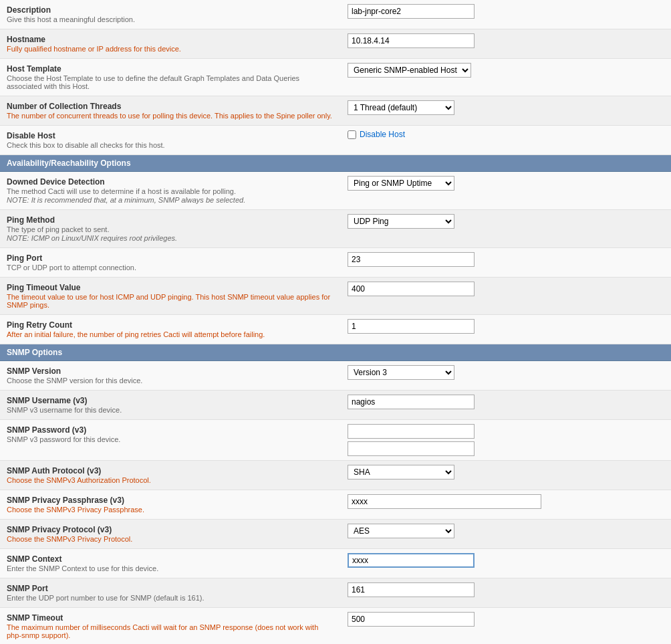  Describe the element at coordinates (170, 334) in the screenshot. I see `ping-retry-desc: After an initial failure, the number of …` at that location.